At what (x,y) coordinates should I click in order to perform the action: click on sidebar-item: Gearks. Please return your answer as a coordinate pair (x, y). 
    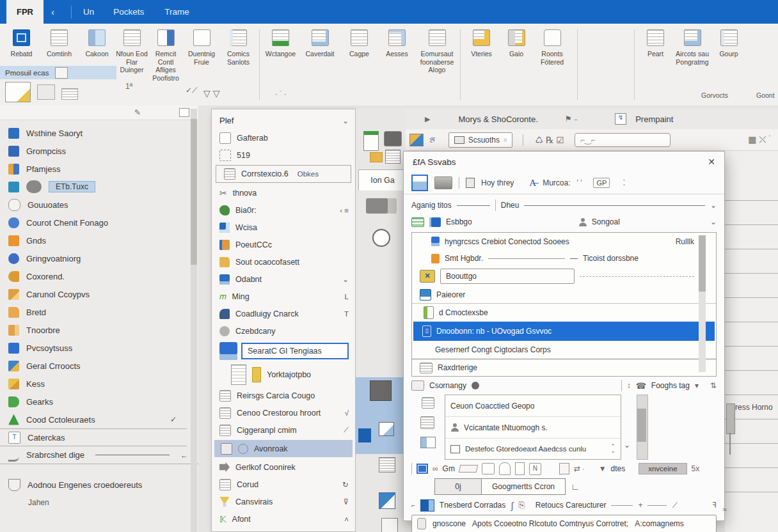
    Looking at the image, I should click on (99, 402).